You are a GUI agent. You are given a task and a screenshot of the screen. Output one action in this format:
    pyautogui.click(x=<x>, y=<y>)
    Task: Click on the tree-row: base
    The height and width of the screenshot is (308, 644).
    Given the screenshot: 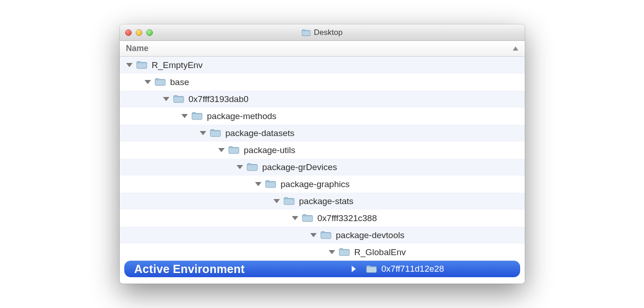 What is the action you would take?
    pyautogui.click(x=322, y=82)
    